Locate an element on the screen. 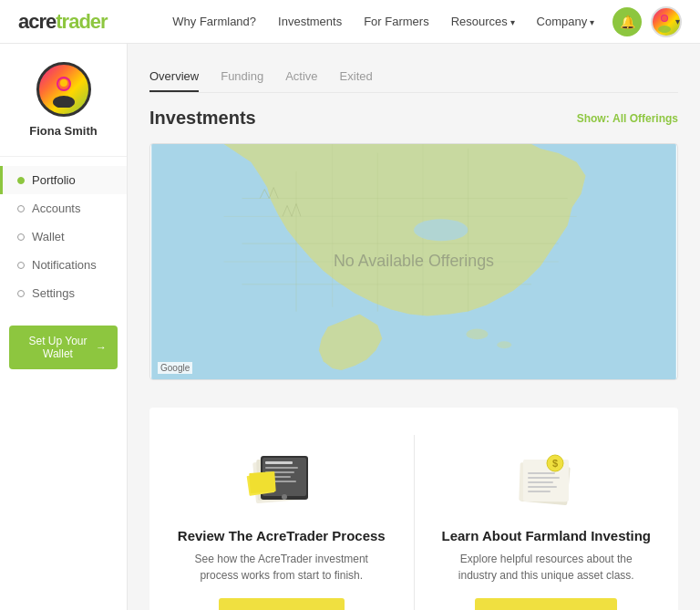 This screenshot has width=700, height=610. sidebar-label-wallet: Wallet is located at coordinates (48, 237).